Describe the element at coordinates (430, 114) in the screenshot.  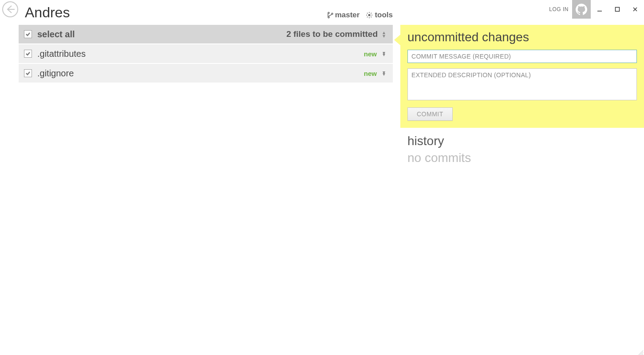
I see `commit-button: COMMIT` at that location.